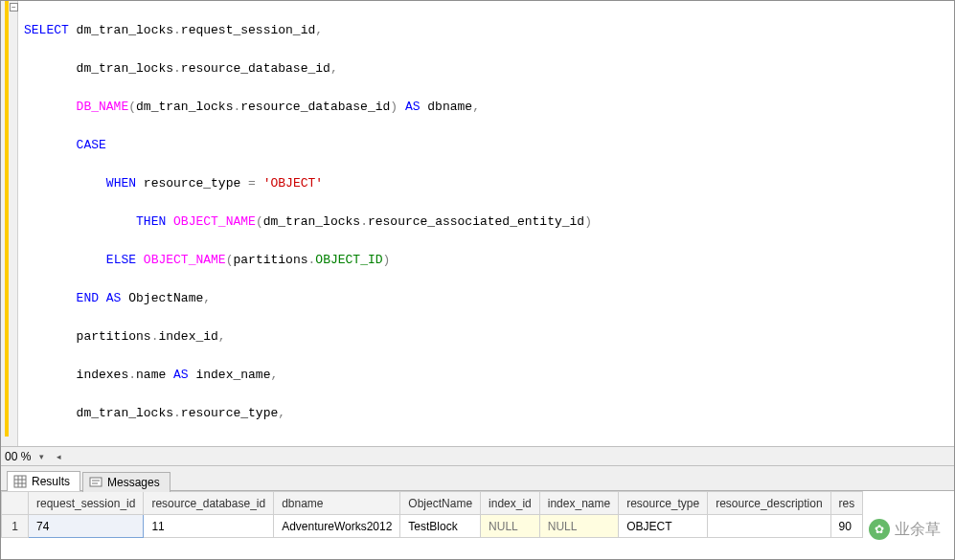 The height and width of the screenshot is (560, 955). What do you see at coordinates (15, 504) in the screenshot?
I see `grid-header-rownum` at bounding box center [15, 504].